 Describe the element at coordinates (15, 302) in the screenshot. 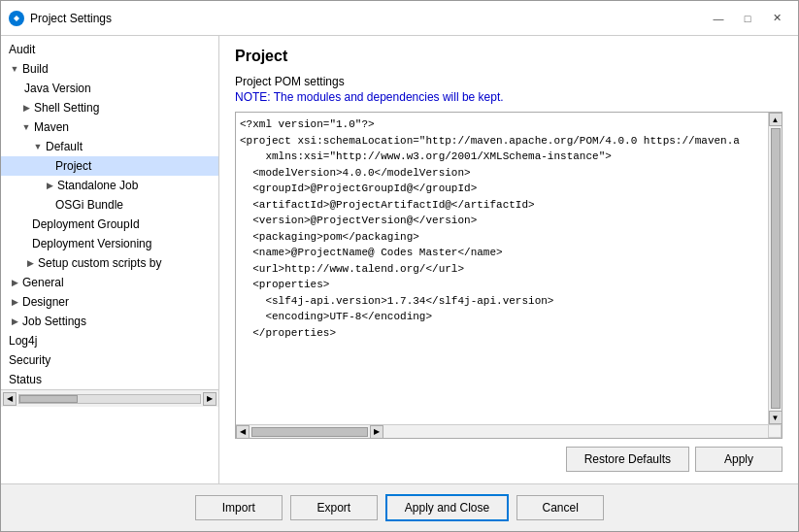

I see `designer-expand-icon: ▶` at that location.